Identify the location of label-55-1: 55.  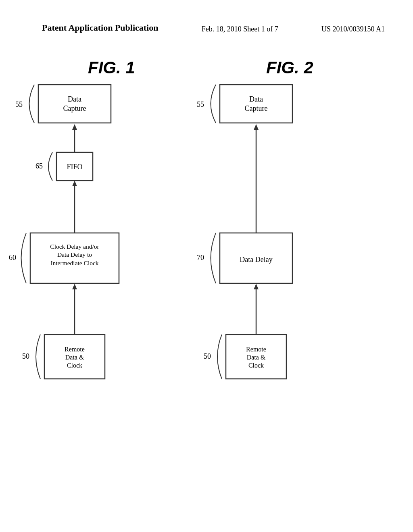
(19, 104).